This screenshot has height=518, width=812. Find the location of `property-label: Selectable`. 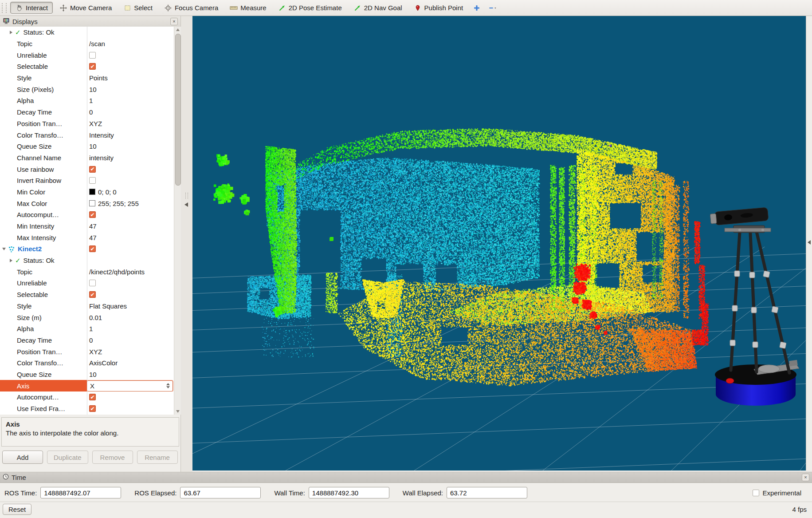

property-label: Selectable is located at coordinates (32, 67).